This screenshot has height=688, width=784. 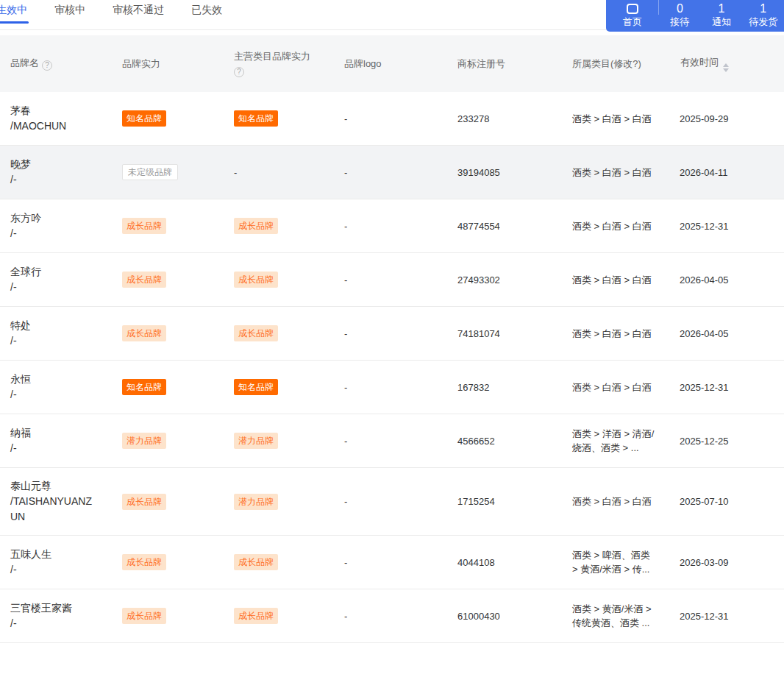 What do you see at coordinates (727, 334) in the screenshot?
I see `valid-time-cell: 2026-04-05` at bounding box center [727, 334].